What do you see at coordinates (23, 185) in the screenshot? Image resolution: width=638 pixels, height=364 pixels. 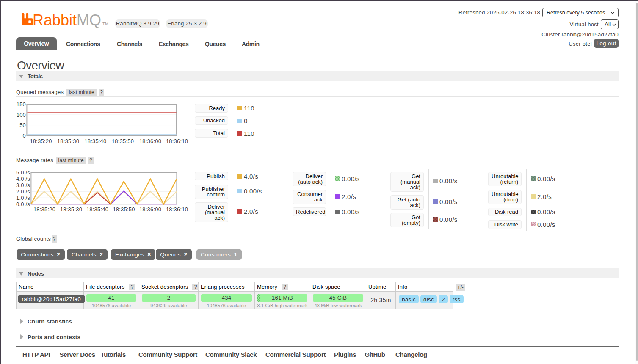 I see `svg-text: 3.0 /s` at bounding box center [23, 185].